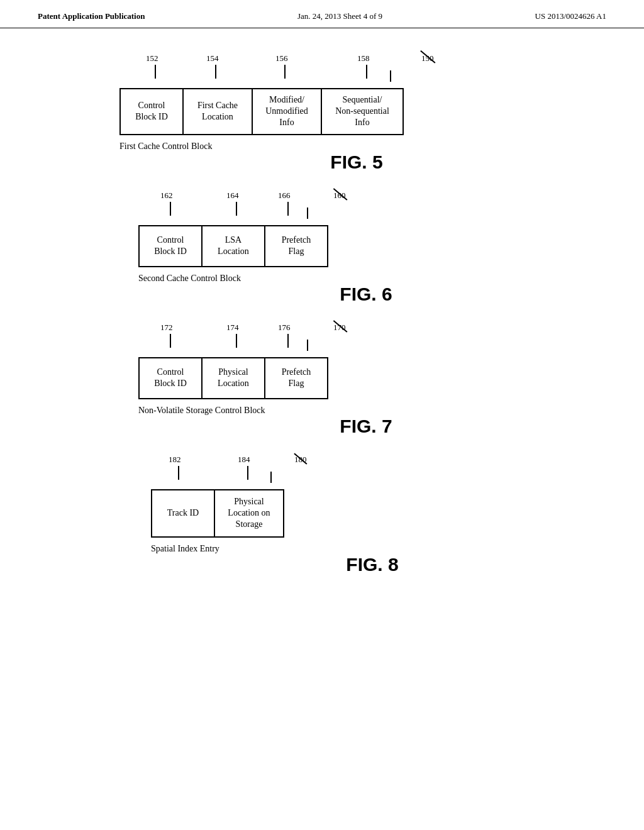 This screenshot has width=644, height=830. Describe the element at coordinates (233, 379) in the screenshot. I see `fig7-cell-2: PhysicalLocation` at that location.